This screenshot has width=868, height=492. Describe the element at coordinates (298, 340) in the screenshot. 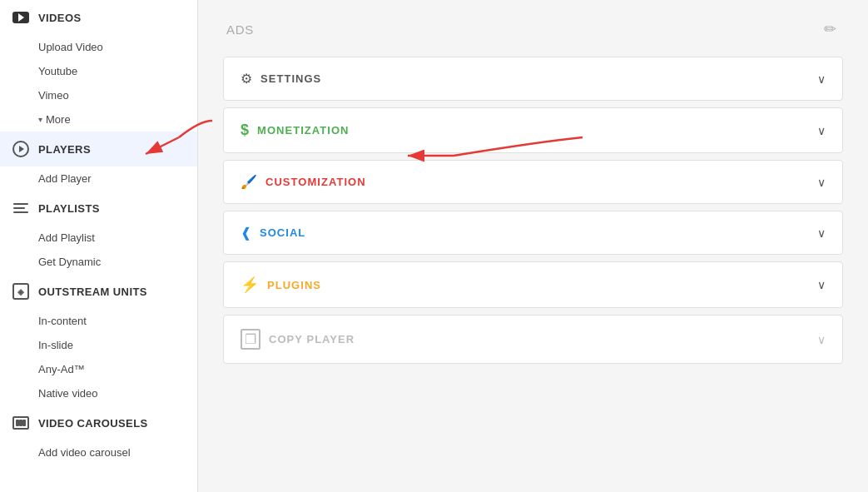

I see `accordion-copy-player-left: ❐ COPY PLAYER` at that location.